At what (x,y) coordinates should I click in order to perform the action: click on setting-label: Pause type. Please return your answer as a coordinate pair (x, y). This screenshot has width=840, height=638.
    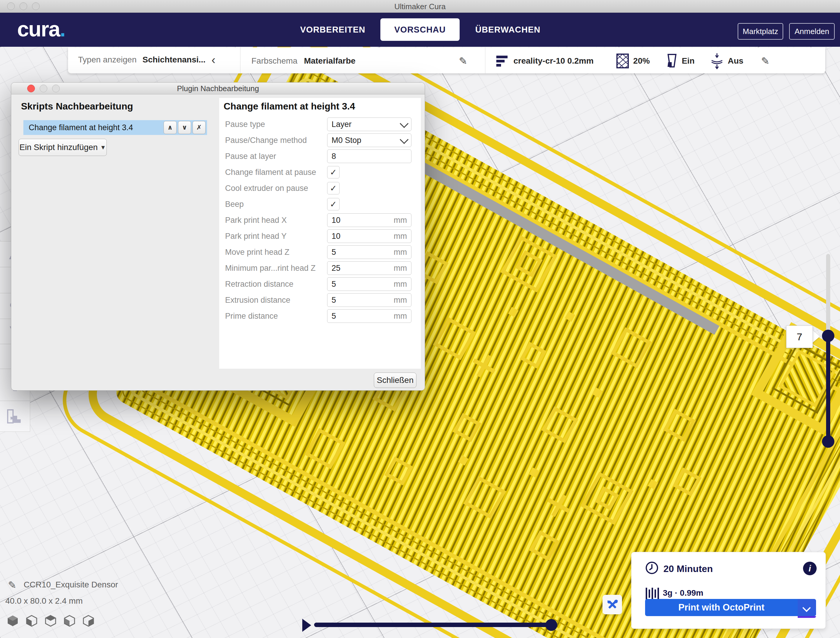
    Looking at the image, I should click on (245, 125).